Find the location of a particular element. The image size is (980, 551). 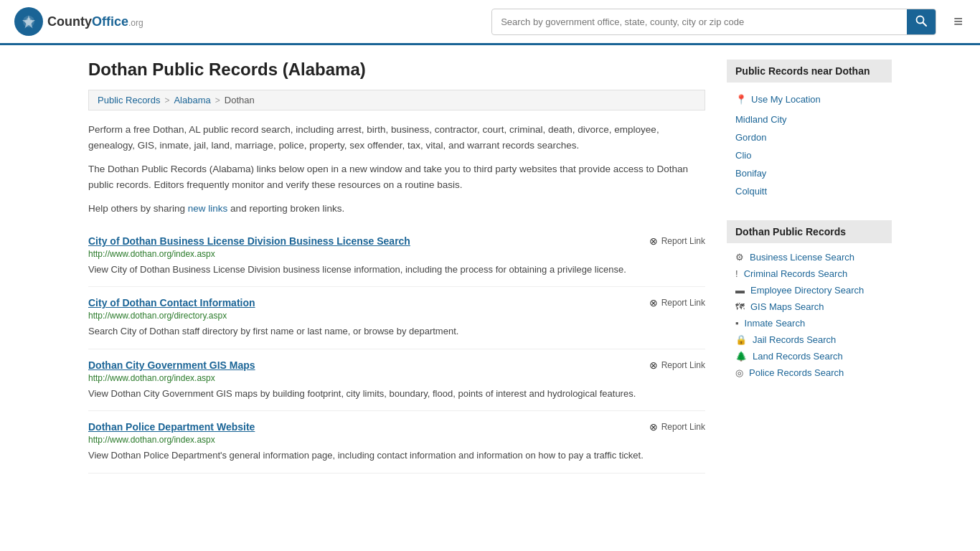

result-item: Dothan City Government GIS Maps ⊗ Report… is located at coordinates (397, 380).